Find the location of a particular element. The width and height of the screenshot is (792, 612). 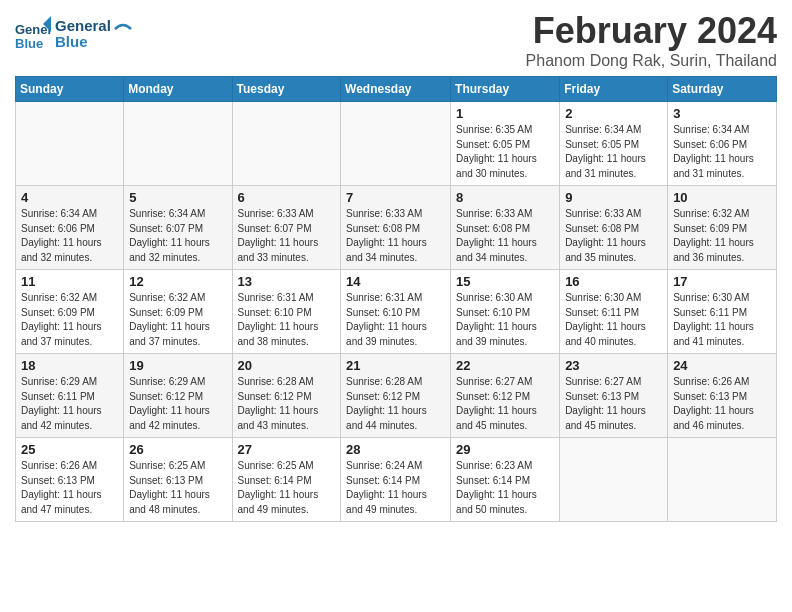

day-info: Sunrise: 6:34 AM Sunset: 6:07 PM Dayligh… is located at coordinates (178, 236).